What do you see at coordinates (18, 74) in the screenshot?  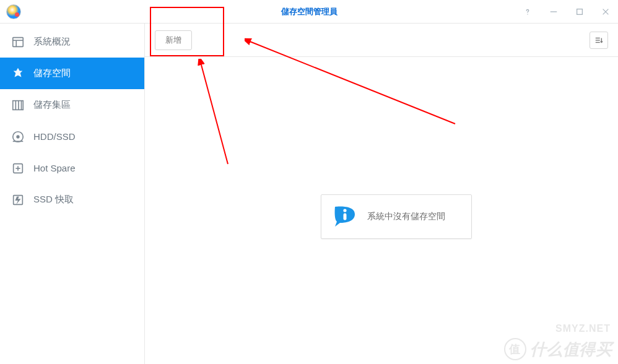 I see `volume-icon` at bounding box center [18, 74].